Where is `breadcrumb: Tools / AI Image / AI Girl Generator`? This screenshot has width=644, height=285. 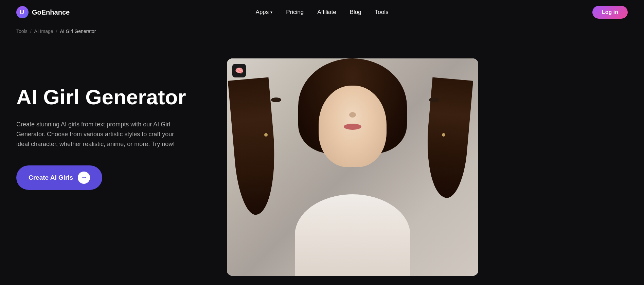
breadcrumb: Tools / AI Image / AI Girl Generator is located at coordinates (322, 31).